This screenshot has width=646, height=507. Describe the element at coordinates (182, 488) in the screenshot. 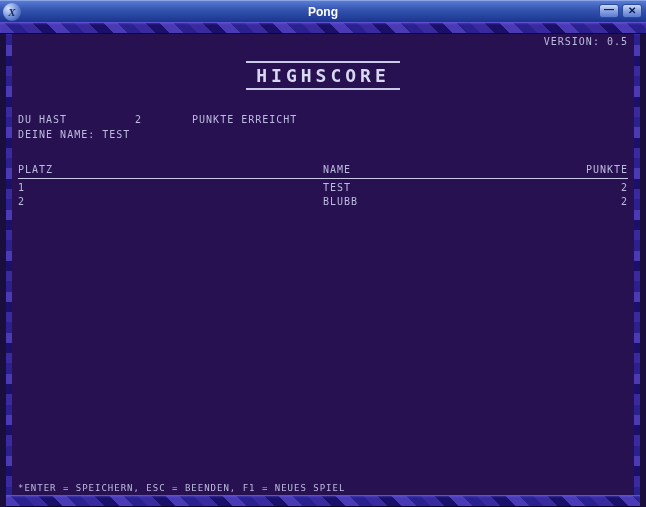

I see `footer-hint: *ENTER = SPEICHERN, ESC = BEENDEN, F1 = …` at that location.